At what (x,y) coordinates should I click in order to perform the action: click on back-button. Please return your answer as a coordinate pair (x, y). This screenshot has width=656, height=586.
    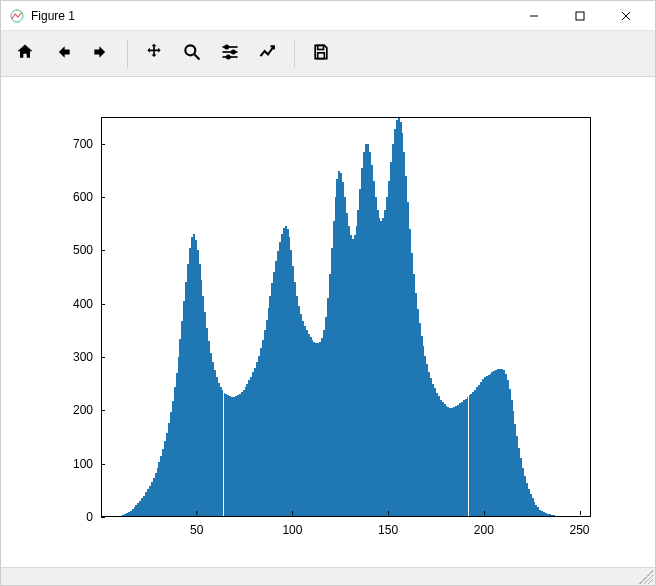
    Looking at the image, I should click on (63, 54).